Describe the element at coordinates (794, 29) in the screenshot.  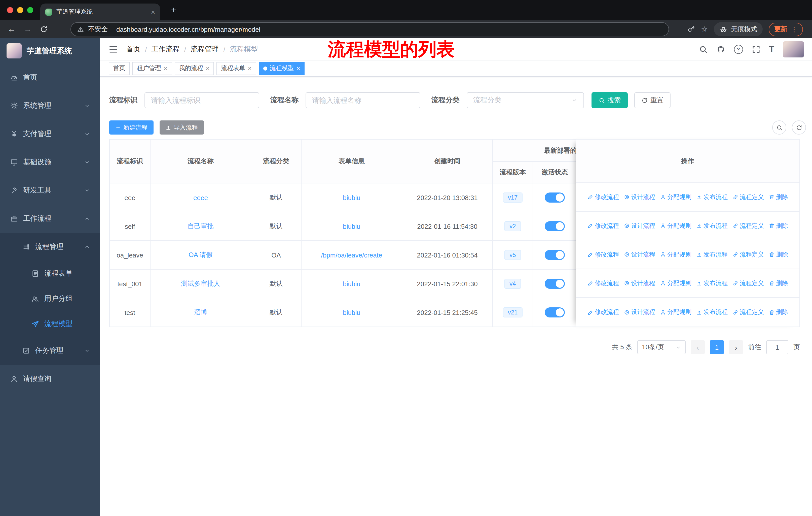
I see `browser-menu-icon: ⋮` at that location.